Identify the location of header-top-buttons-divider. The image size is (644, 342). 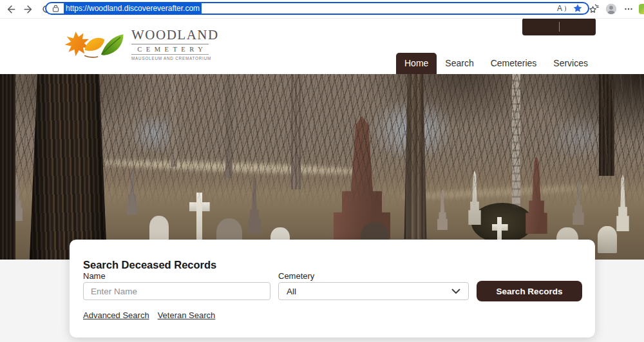
(559, 27).